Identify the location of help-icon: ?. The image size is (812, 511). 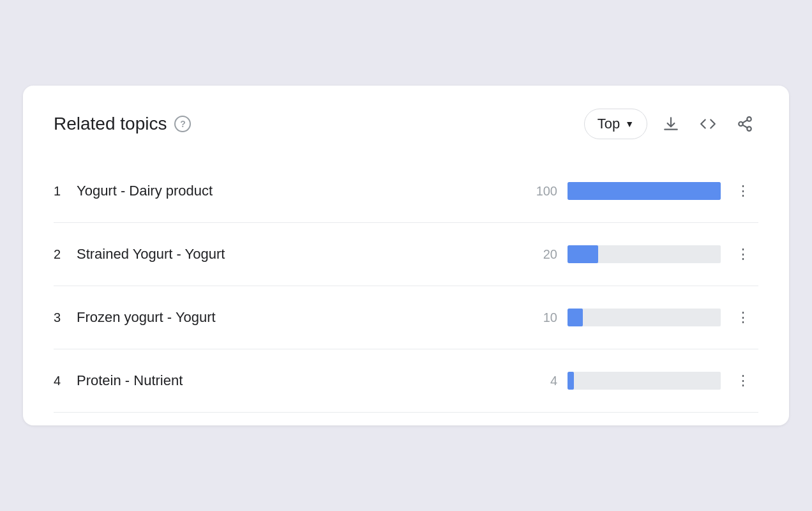
(183, 124).